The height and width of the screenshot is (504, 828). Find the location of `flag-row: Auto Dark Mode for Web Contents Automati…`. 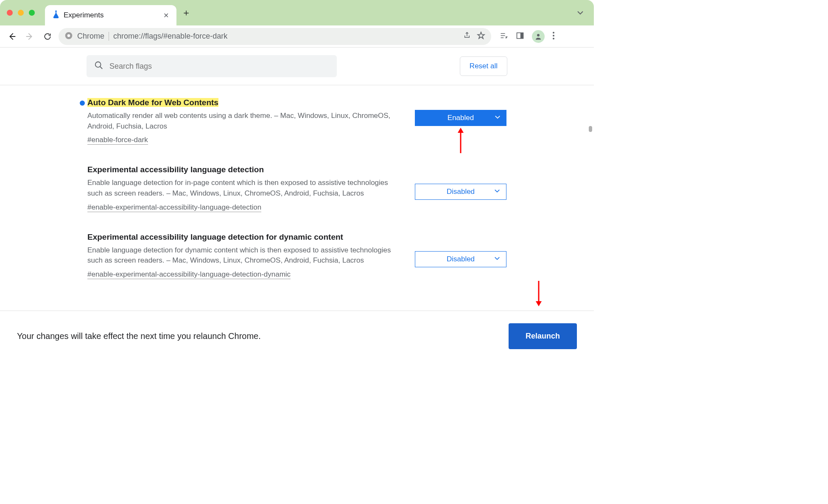

flag-row: Auto Dark Mode for Web Contents Automati… is located at coordinates (297, 121).